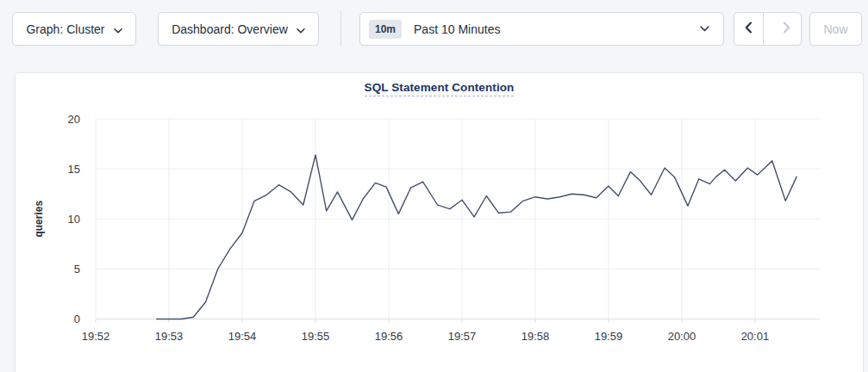 The width and height of the screenshot is (868, 372). I want to click on y-axis-label: queries, so click(39, 219).